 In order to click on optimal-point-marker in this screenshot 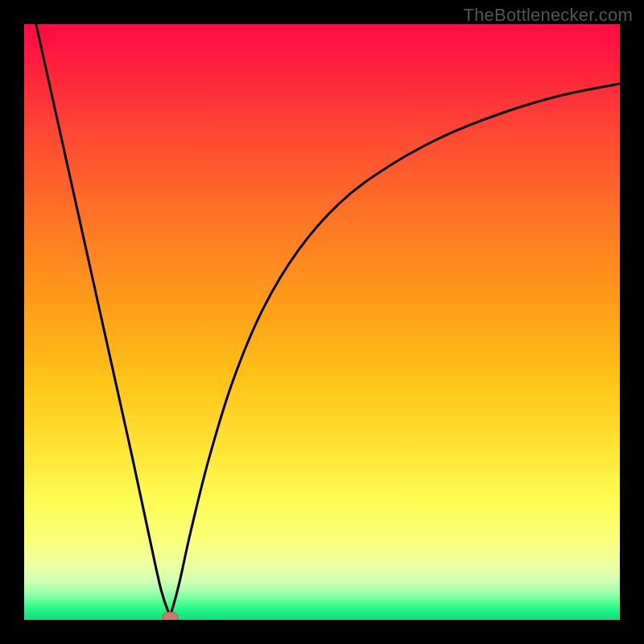, I will do `click(170, 616)`.